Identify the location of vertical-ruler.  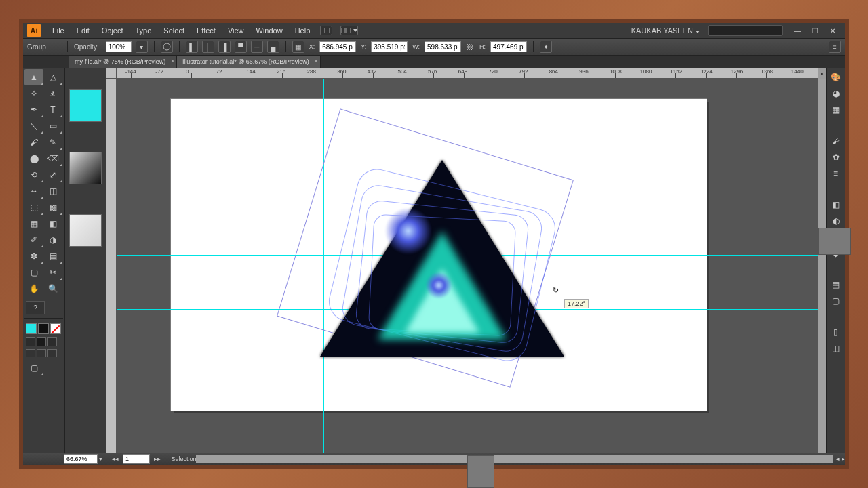
(111, 266).